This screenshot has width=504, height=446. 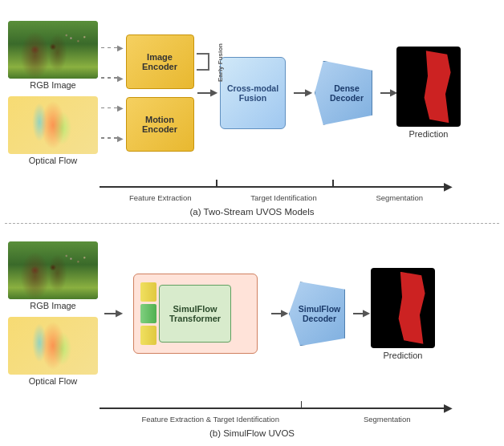 What do you see at coordinates (161, 197) in the screenshot?
I see `timeline-label-1: Feature Extraction` at bounding box center [161, 197].